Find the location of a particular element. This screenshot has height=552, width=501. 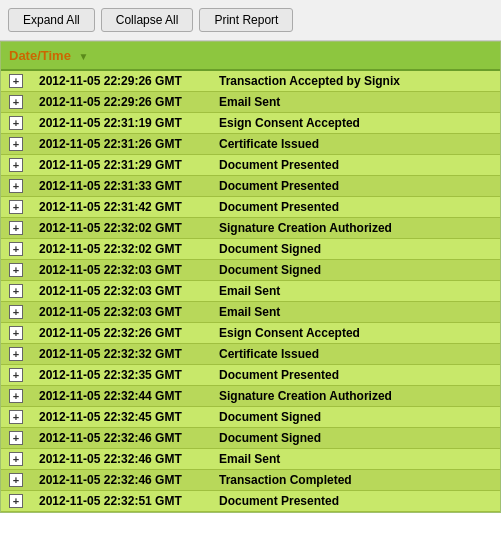

datetime-cell: 2012-11-05 22:32:32 GMT is located at coordinates (121, 354).